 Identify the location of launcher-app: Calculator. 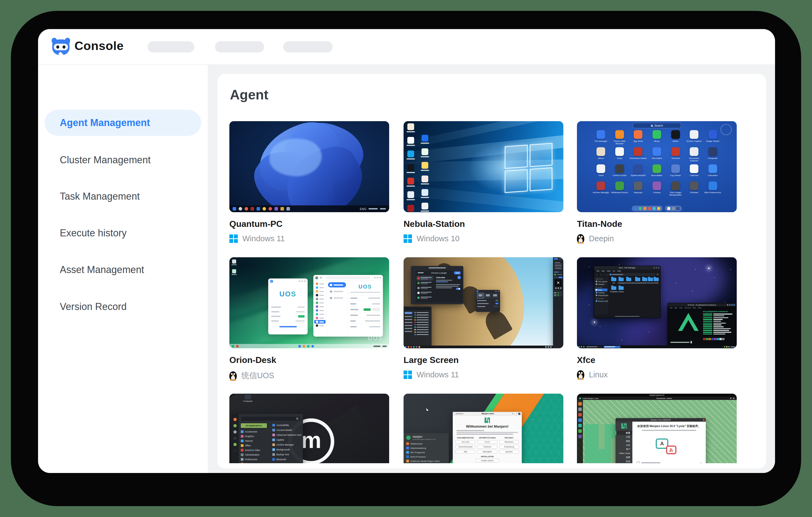
(713, 172).